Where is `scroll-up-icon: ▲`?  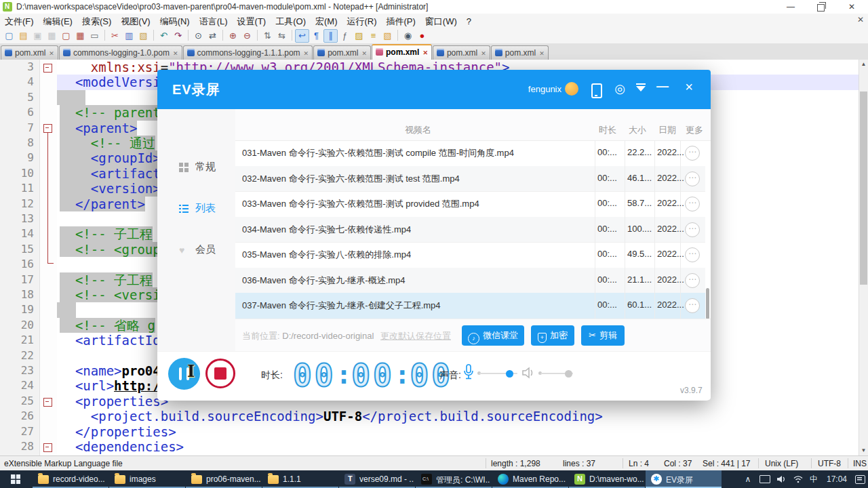 scroll-up-icon: ▲ is located at coordinates (864, 64).